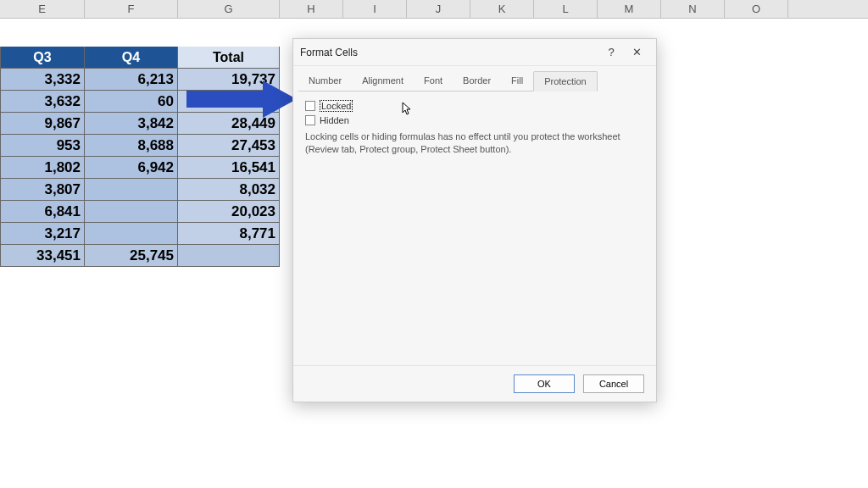 This screenshot has width=868, height=488. Describe the element at coordinates (131, 168) in the screenshot. I see `cell: 6,942` at that location.